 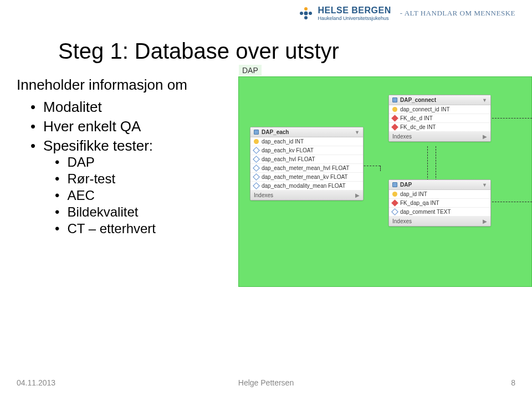 I want to click on db-table-dap-connect: DAP_connect ▼ dap_connect_id INT FK_dc_d…, so click(x=440, y=119).